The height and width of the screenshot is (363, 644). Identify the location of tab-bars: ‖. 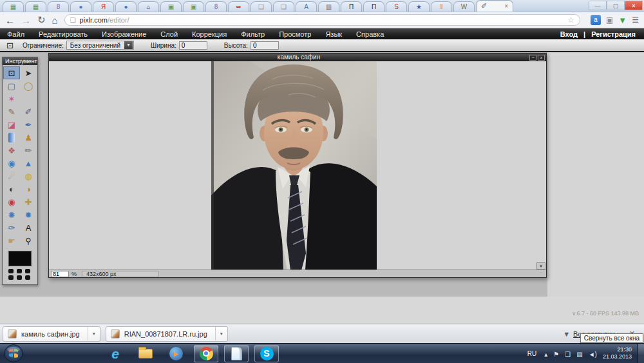
(442, 6).